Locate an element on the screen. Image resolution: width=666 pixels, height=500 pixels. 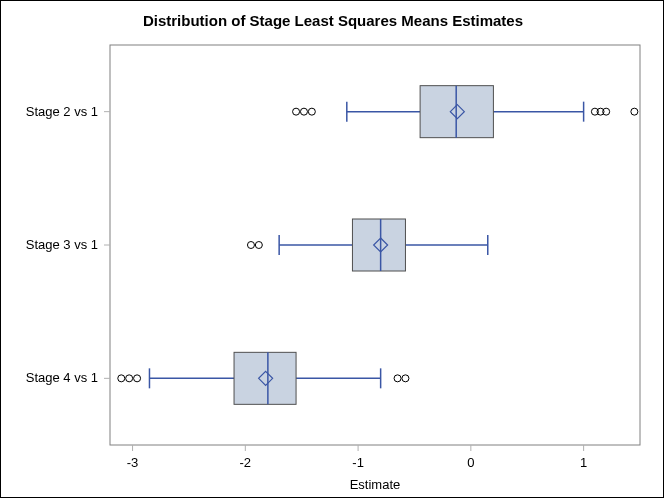
y-tick-label: Stage 3 vs 1 is located at coordinates (62, 244).